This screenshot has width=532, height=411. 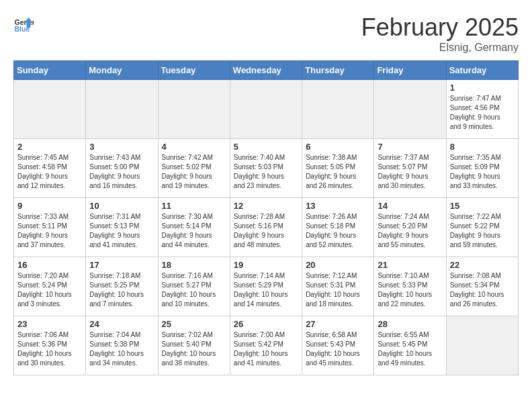 I want to click on day-info: Sunrise: 7:02 AM Sunset: 5:40 PM Dayligh…, so click(x=194, y=349).